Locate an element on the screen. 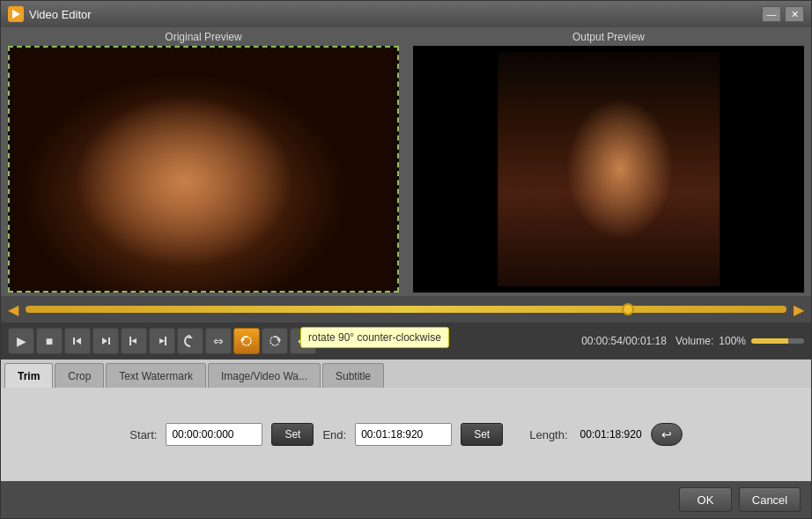 The width and height of the screenshot is (812, 519). tab-subtitle: Subtitle is located at coordinates (353, 375).